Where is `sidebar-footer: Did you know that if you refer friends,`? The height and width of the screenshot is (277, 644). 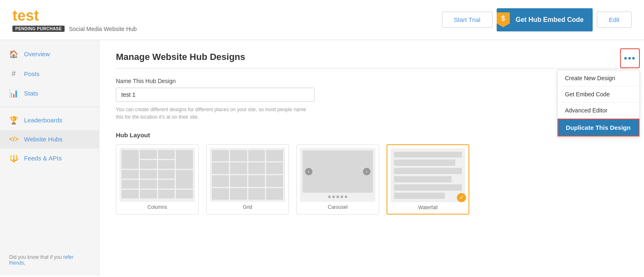 sidebar-footer: Did you know that if you refer friends, is located at coordinates (50, 260).